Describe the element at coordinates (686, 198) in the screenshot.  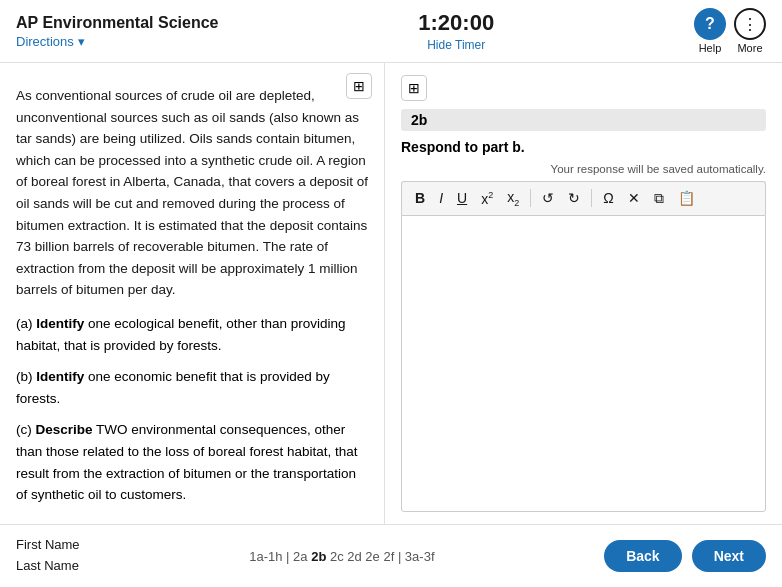
I see `paste-button: 📋` at that location.